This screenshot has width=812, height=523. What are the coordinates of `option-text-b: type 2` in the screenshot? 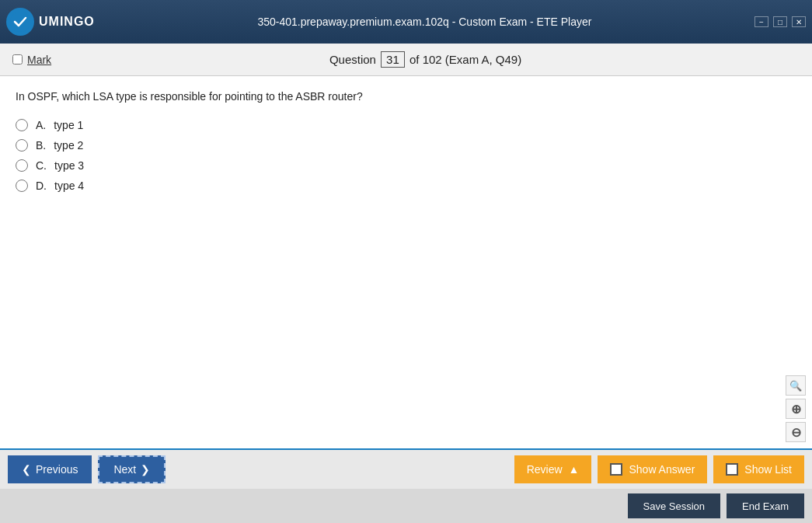 It's located at (68, 145).